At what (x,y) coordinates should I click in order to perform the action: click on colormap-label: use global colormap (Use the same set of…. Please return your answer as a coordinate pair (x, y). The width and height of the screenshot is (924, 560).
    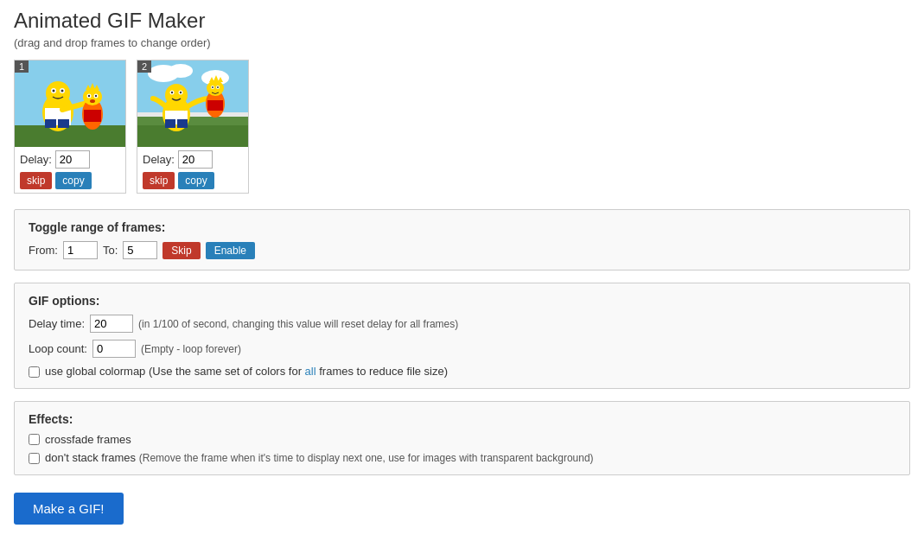
    Looking at the image, I should click on (246, 372).